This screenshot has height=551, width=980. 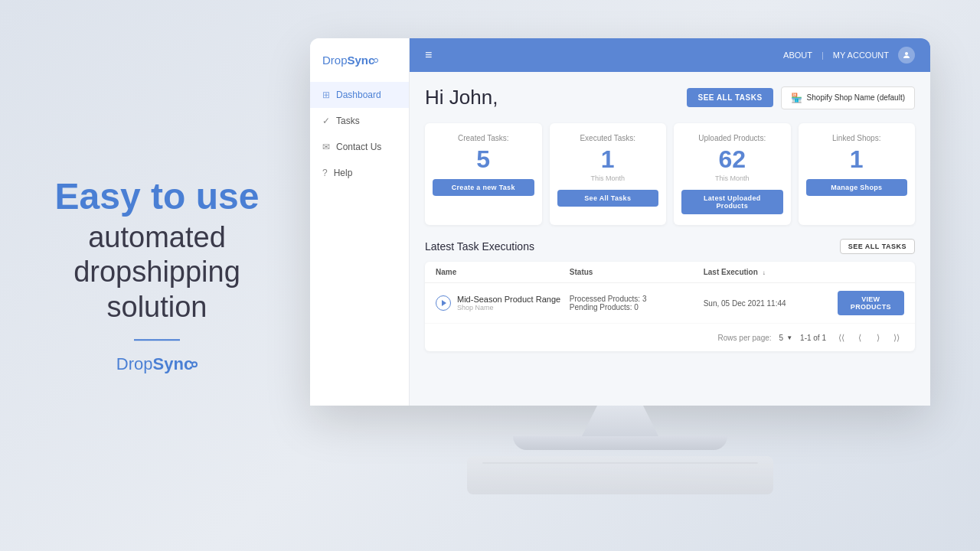 I want to click on dashboard-header: Hi John, SEE ALL TASKS 🏪 Shopify Shop Na…, so click(x=670, y=98).